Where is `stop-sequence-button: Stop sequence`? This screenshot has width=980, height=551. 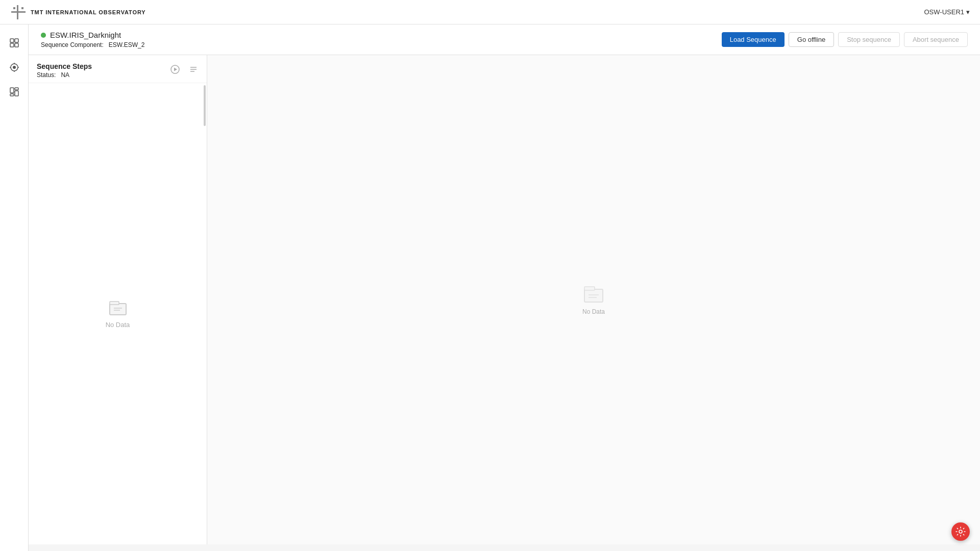
stop-sequence-button: Stop sequence is located at coordinates (869, 40).